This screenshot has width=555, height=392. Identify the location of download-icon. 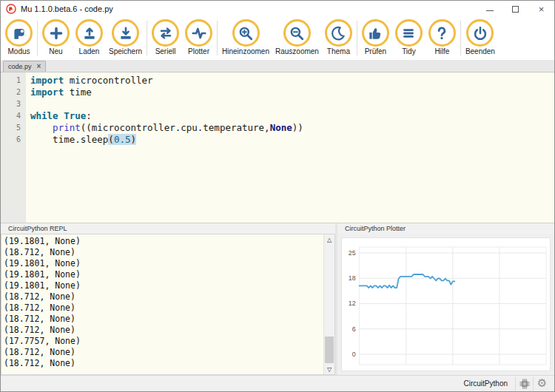
(126, 33).